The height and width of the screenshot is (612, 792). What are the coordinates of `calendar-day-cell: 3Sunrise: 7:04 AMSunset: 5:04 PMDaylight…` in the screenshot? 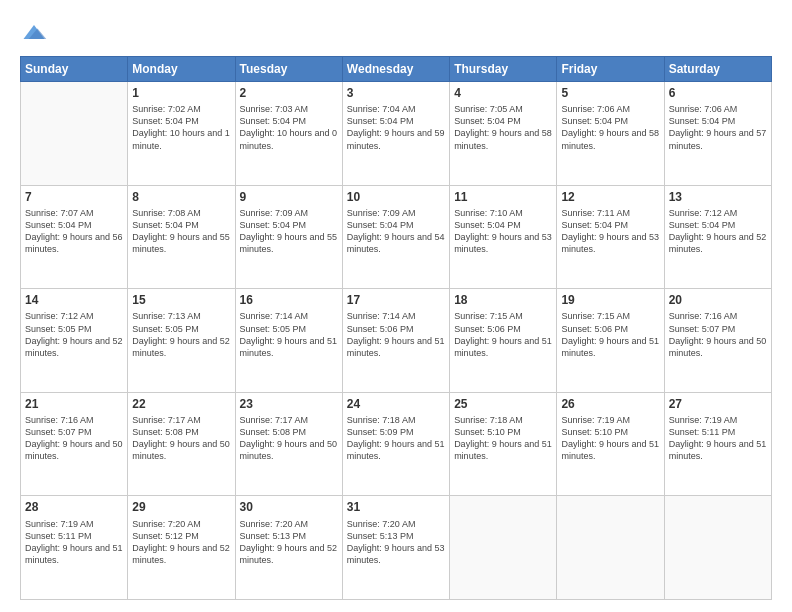 It's located at (396, 134).